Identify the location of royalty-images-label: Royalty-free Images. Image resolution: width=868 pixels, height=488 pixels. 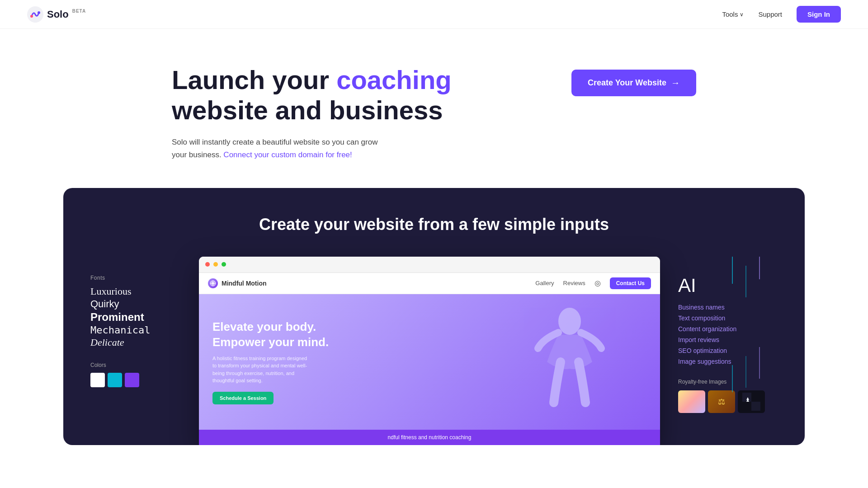
(728, 382).